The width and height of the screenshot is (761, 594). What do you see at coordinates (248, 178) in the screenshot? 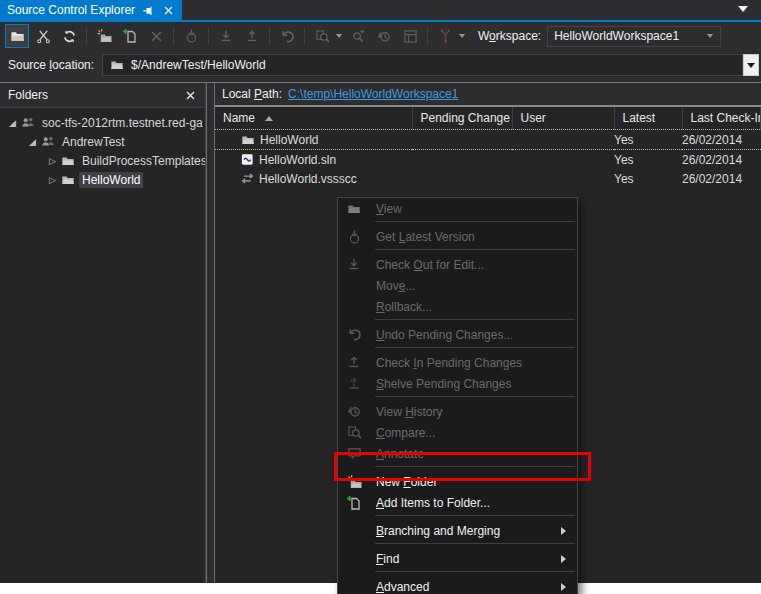
I see `vssscc-icon` at bounding box center [248, 178].